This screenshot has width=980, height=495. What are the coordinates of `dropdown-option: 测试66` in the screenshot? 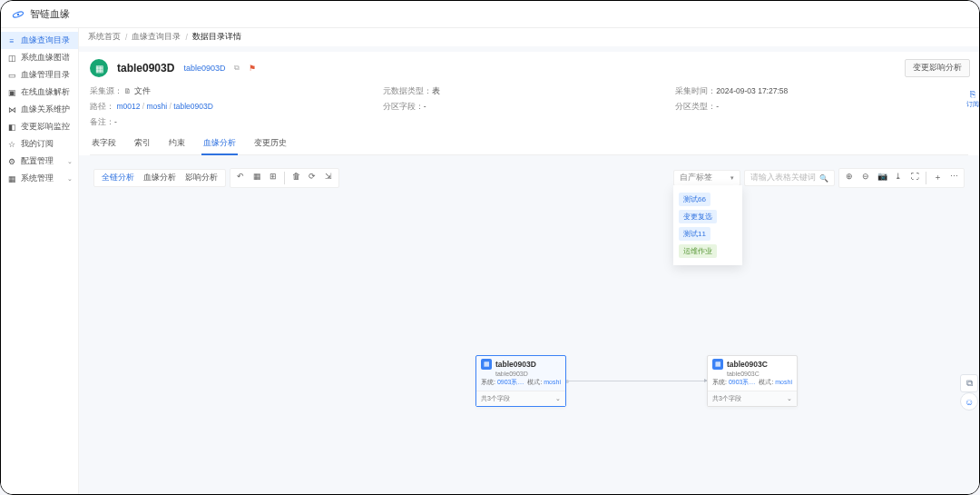 It's located at (695, 200).